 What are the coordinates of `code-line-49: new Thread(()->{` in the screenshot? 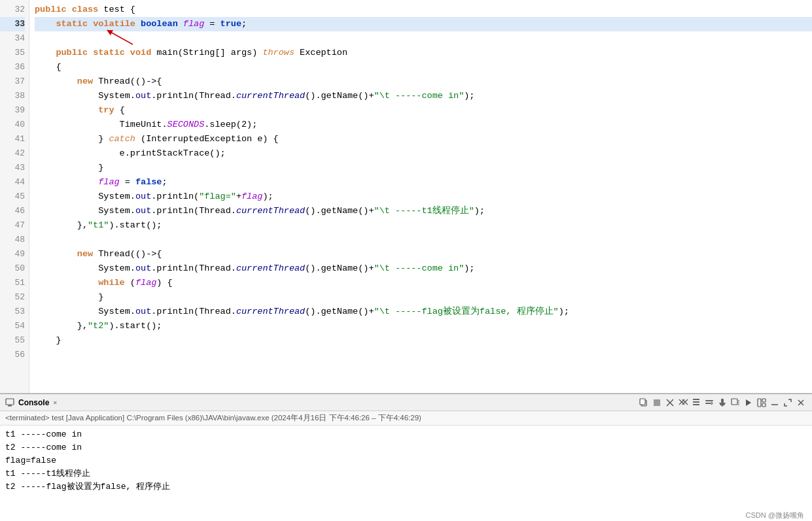 It's located at (423, 254).